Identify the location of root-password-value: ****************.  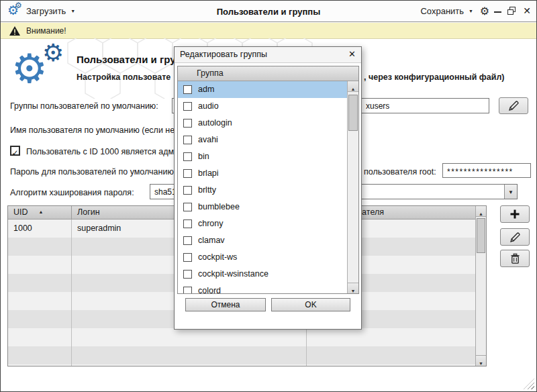
(481, 172).